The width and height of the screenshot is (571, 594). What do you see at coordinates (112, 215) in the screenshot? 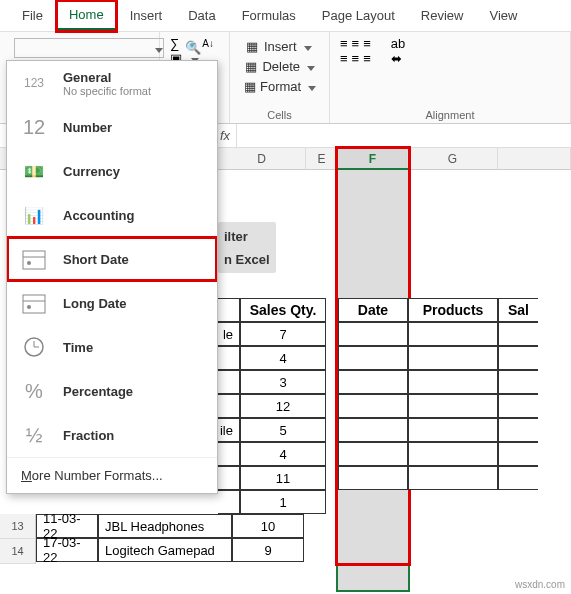
I see `format-option-accounting: 📊 Accounting` at bounding box center [112, 215].